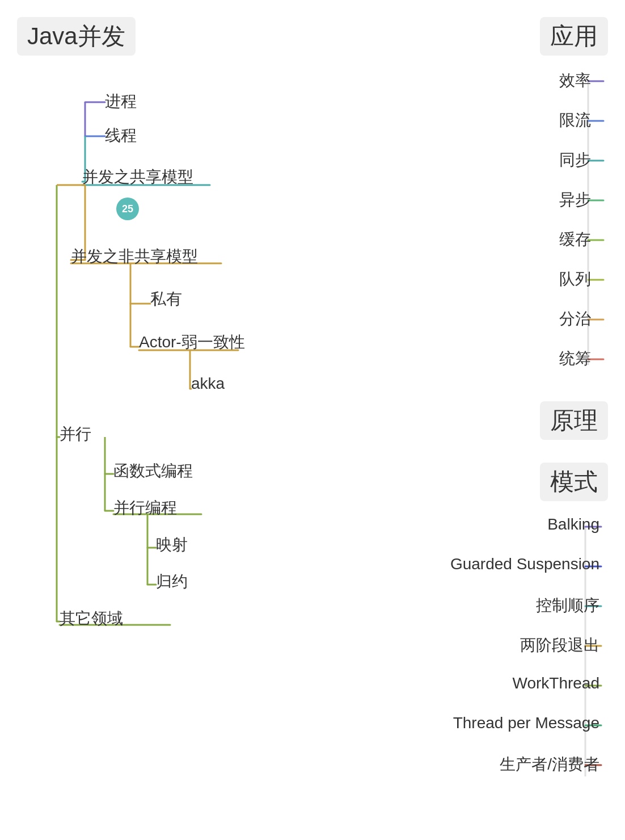 Image resolution: width=625 pixels, height=840 pixels. What do you see at coordinates (172, 545) in the screenshot?
I see `node-yingshe: 映射` at bounding box center [172, 545].